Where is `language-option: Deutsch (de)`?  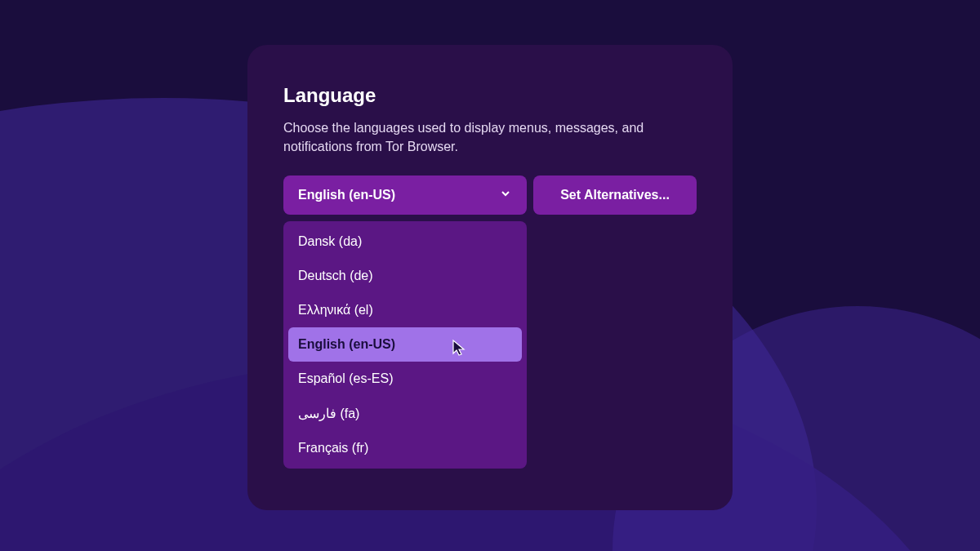
language-option: Deutsch (de) is located at coordinates (405, 276).